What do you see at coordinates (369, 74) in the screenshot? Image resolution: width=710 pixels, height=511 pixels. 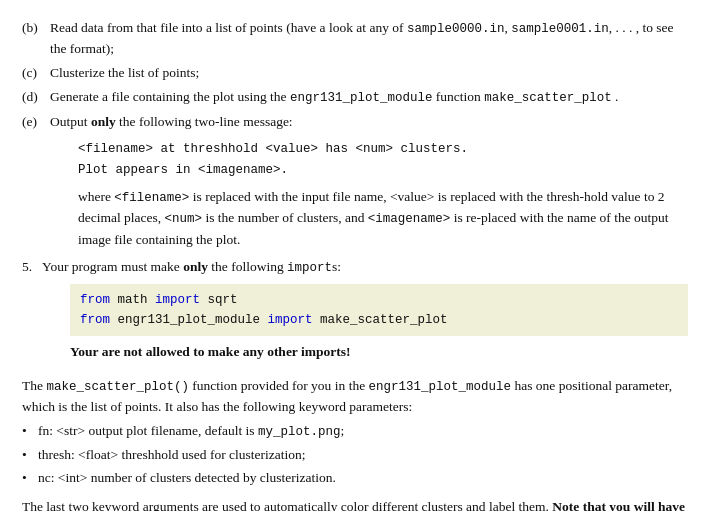 I see `item-content-c: Clusterize the list of points;` at bounding box center [369, 74].